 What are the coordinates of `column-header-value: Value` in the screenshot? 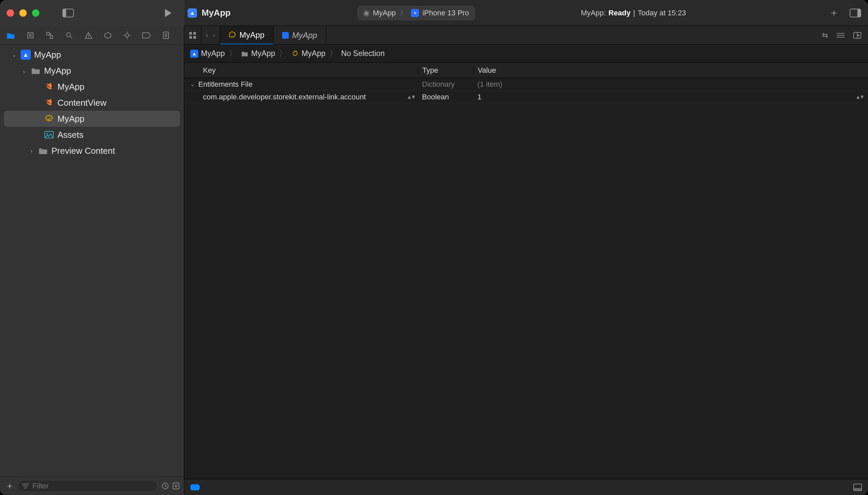 It's located at (671, 70).